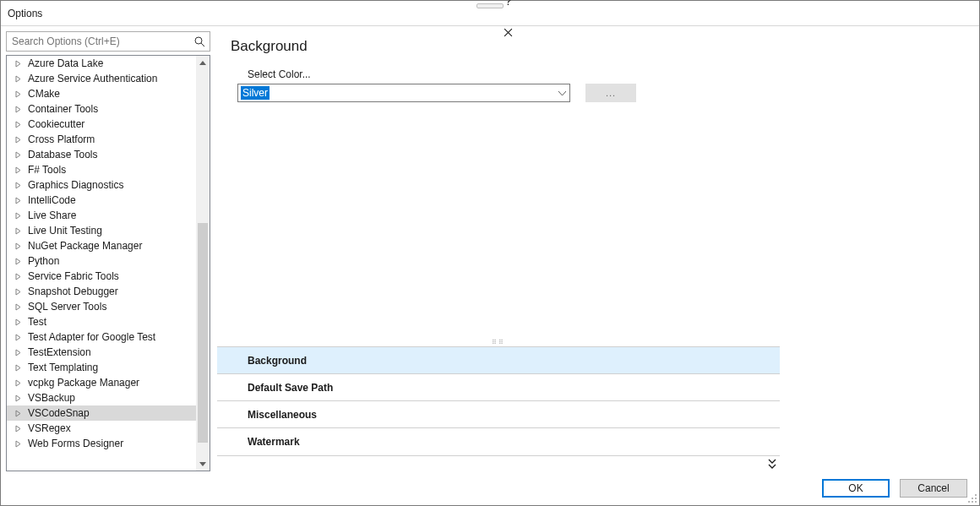  I want to click on tree-item-label: Text Templating, so click(63, 367).